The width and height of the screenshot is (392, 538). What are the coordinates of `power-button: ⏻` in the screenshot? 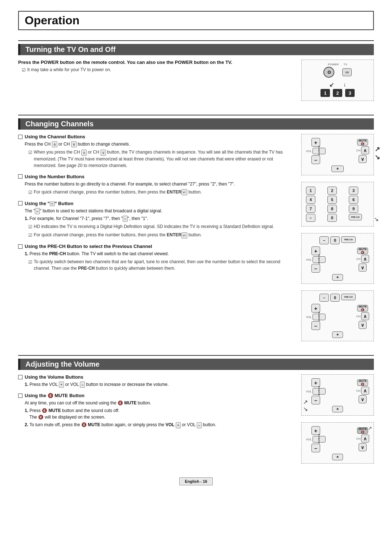 It's located at (329, 72).